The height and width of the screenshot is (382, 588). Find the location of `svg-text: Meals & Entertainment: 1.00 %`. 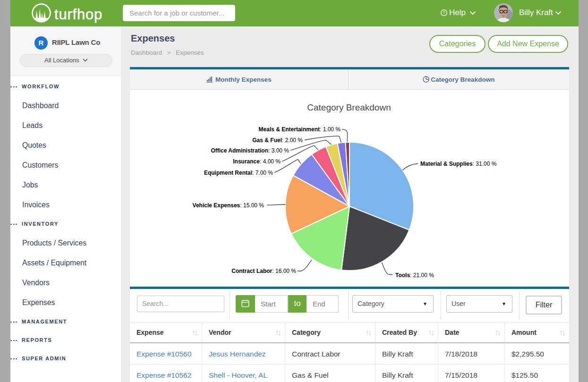

svg-text: Meals & Entertainment: 1.00 % is located at coordinates (300, 129).